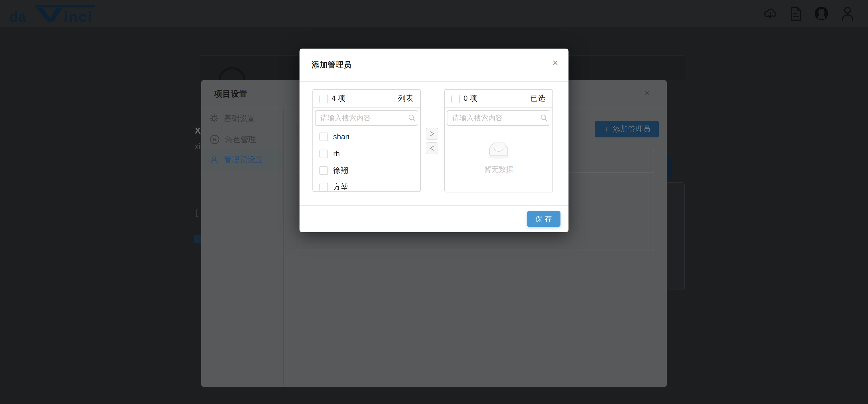 This screenshot has height=404, width=868. Describe the element at coordinates (367, 118) in the screenshot. I see `source-search-input` at that location.